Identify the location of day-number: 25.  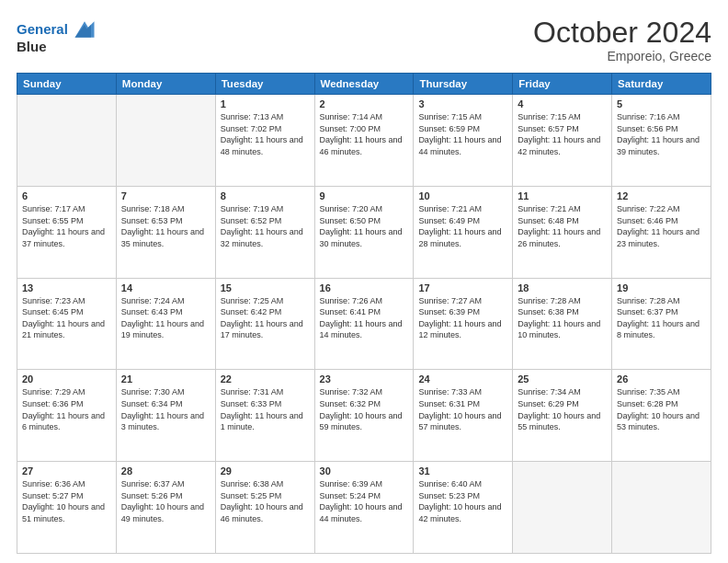
(563, 379).